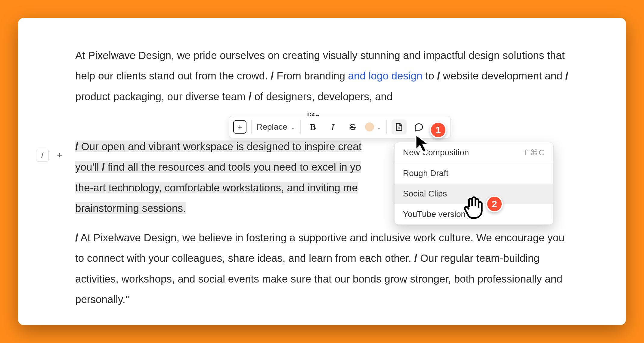 Image resolution: width=644 pixels, height=343 pixels. What do you see at coordinates (309, 76) in the screenshot?
I see `text: From branding` at bounding box center [309, 76].